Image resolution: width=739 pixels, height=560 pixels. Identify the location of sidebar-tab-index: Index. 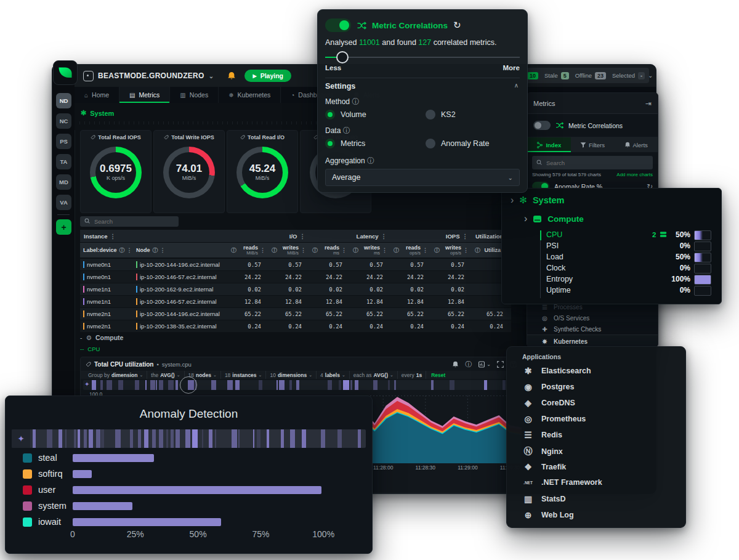
(549, 145).